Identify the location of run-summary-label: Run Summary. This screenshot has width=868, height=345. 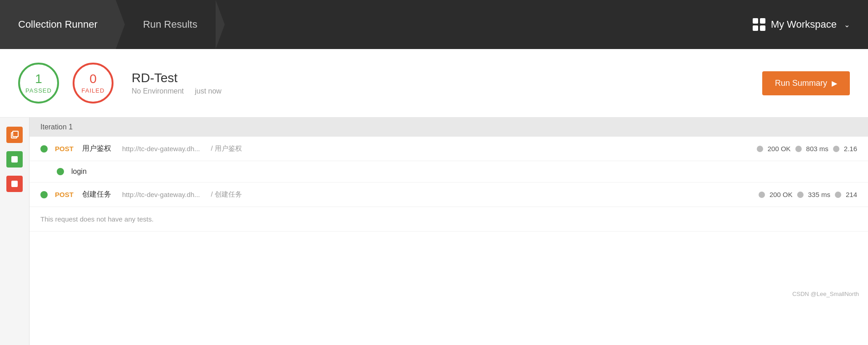
(801, 84).